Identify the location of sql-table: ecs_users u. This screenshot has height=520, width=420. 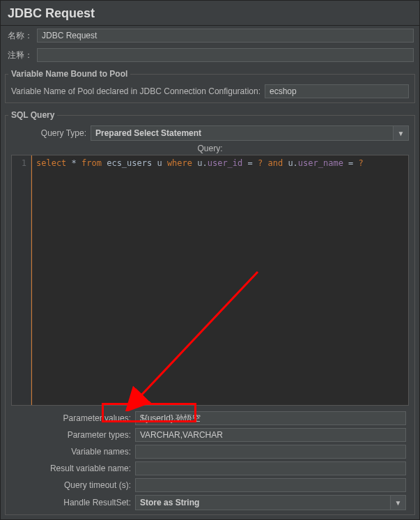
(137, 163).